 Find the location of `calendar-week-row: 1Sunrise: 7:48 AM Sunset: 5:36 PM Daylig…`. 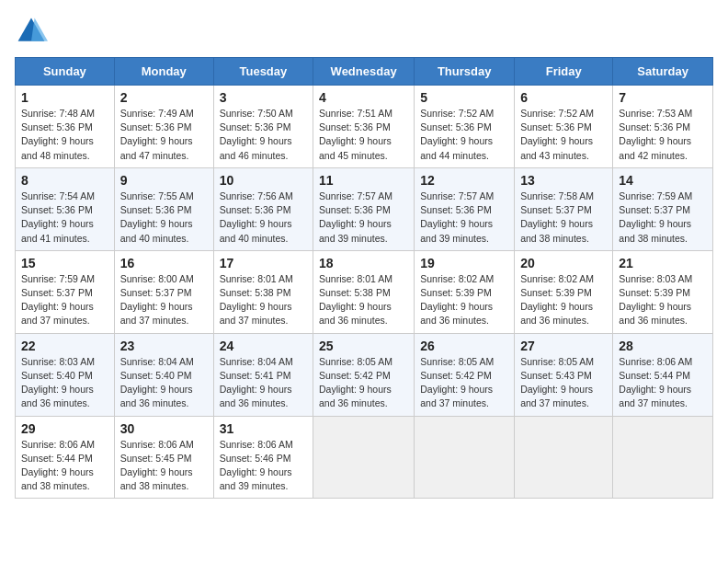

calendar-week-row: 1Sunrise: 7:48 AM Sunset: 5:36 PM Daylig… is located at coordinates (364, 127).